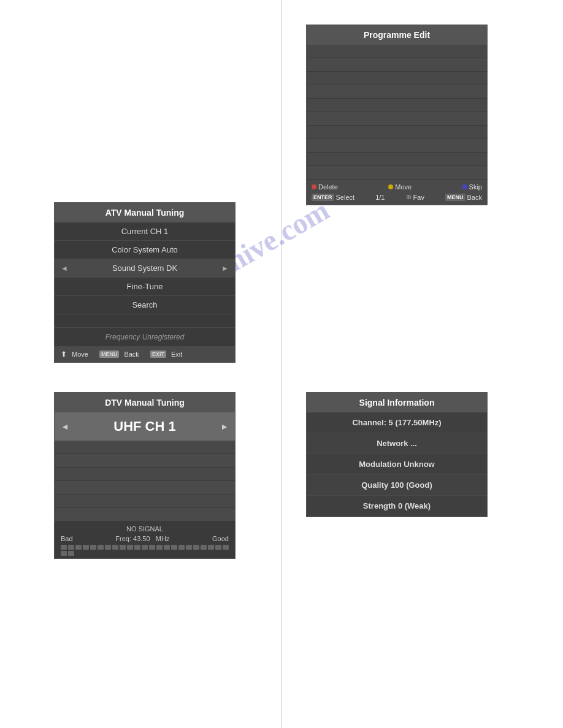 This screenshot has height=728, width=563. I want to click on prog-page: 1/1, so click(380, 197).